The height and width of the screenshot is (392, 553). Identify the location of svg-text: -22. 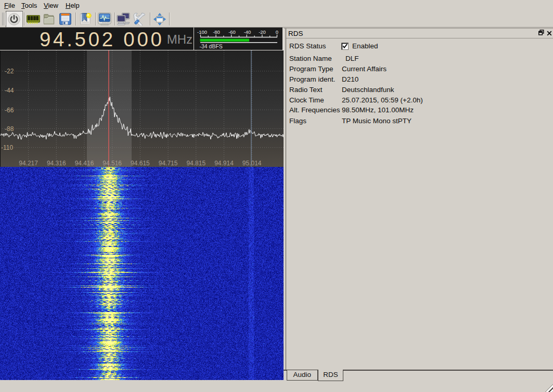
(9, 71).